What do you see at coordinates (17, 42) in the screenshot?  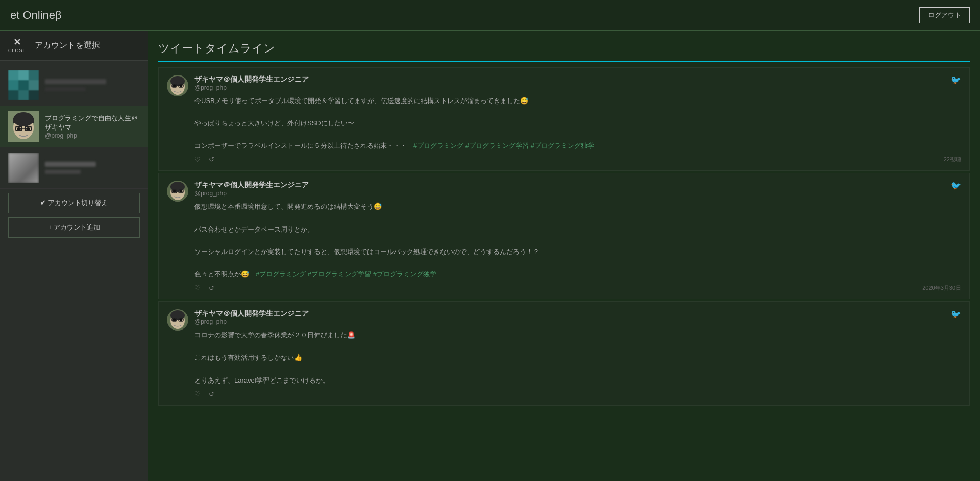 I see `close-x-icon: ✕` at bounding box center [17, 42].